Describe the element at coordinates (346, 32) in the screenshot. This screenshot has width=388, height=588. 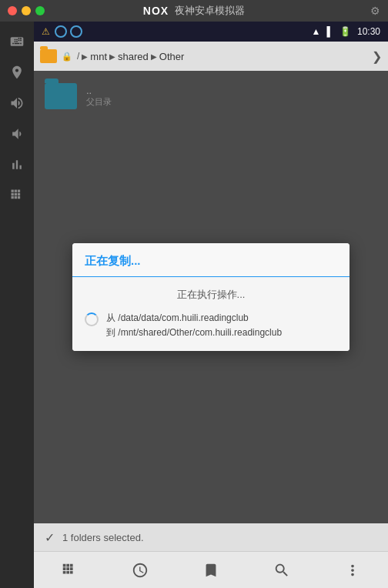
I see `status-right: ▲ ▌ 🔋 10:30` at that location.